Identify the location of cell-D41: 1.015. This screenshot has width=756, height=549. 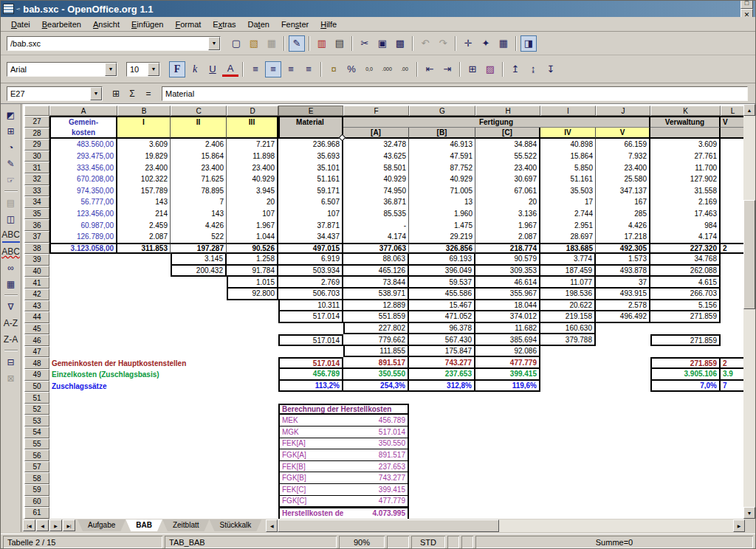
(252, 283).